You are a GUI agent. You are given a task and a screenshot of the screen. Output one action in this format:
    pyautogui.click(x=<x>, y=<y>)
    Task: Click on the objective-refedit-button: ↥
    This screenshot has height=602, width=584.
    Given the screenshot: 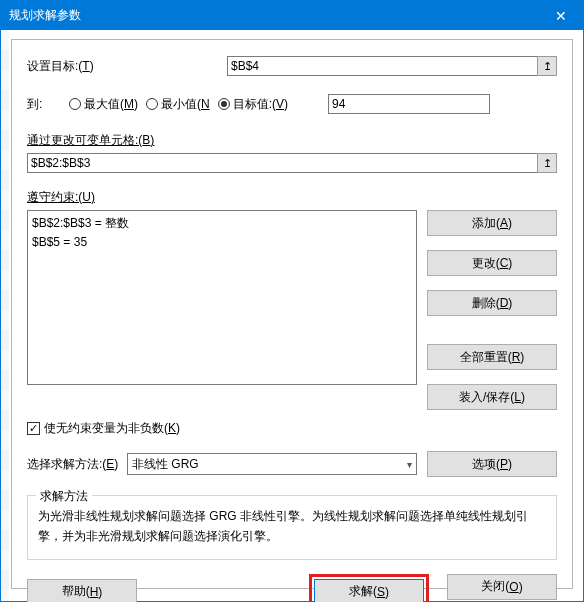 What is the action you would take?
    pyautogui.click(x=547, y=66)
    